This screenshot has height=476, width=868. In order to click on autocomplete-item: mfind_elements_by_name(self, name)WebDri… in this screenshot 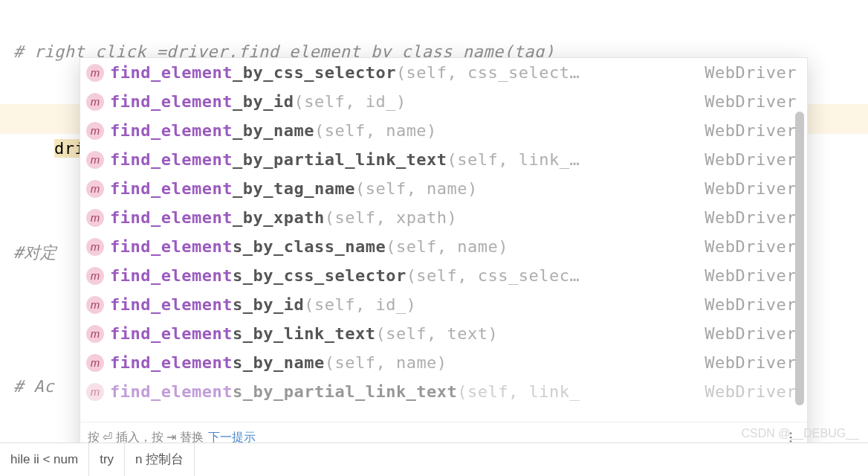, I will do `click(444, 363)`.